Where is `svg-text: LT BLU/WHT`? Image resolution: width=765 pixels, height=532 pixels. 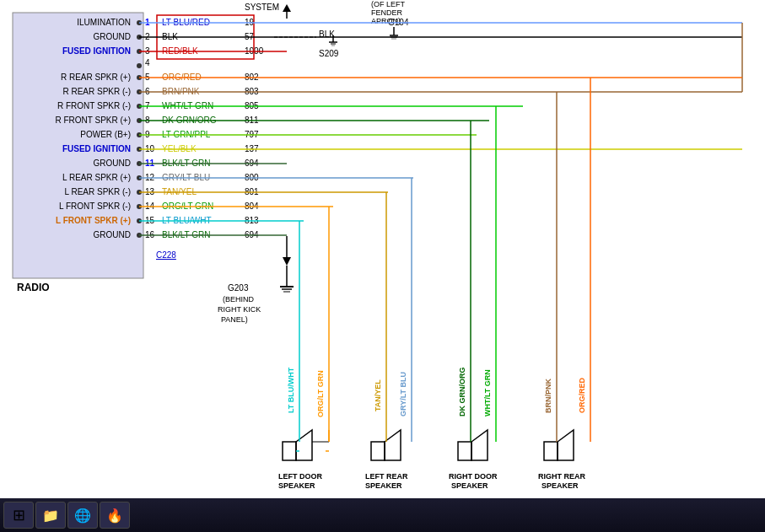
svg-text: LT BLU/WHT is located at coordinates (291, 390).